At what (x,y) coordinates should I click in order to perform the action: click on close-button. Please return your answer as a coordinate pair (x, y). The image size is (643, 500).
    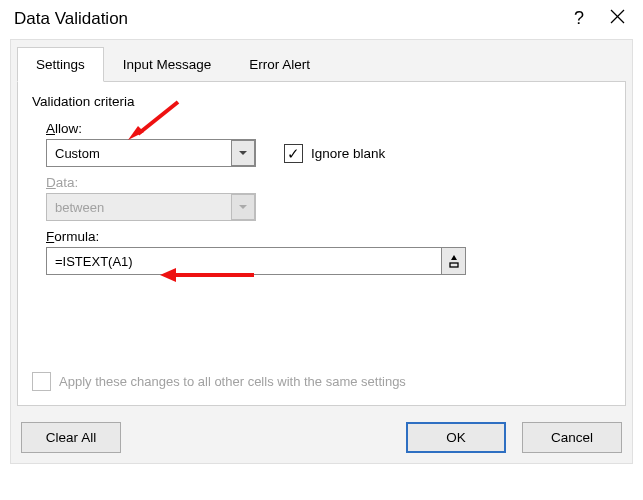
    Looking at the image, I should click on (618, 19).